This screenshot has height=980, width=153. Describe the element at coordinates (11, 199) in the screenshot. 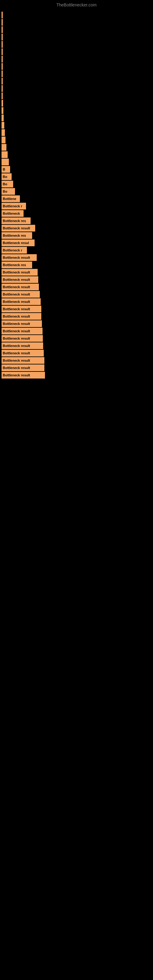

I see `bottleneck-bar: Bottlene` at that location.